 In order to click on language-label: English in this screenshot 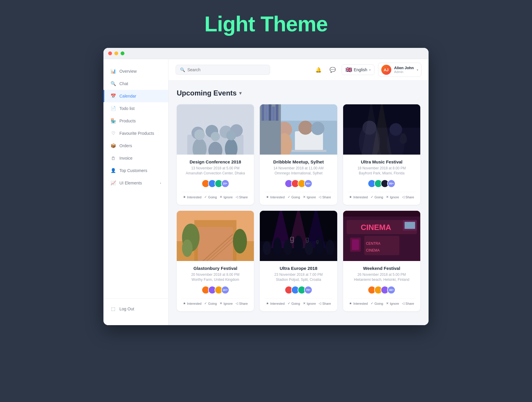, I will do `click(361, 70)`.